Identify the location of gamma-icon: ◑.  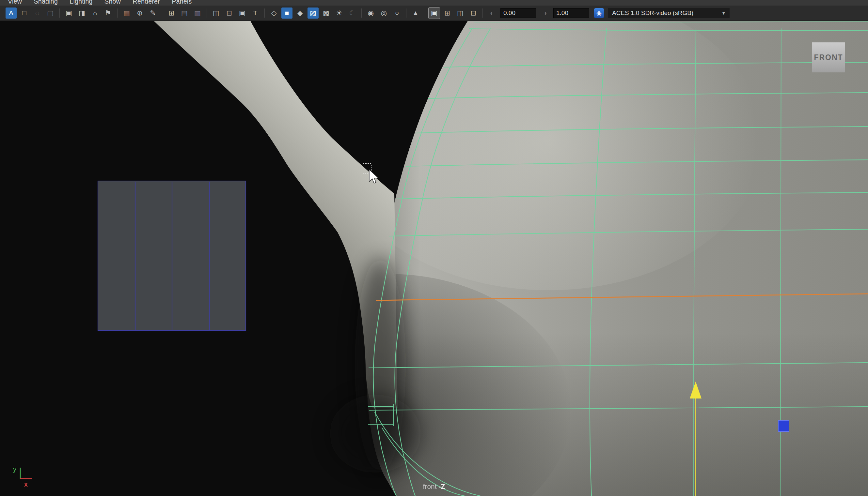
(545, 13).